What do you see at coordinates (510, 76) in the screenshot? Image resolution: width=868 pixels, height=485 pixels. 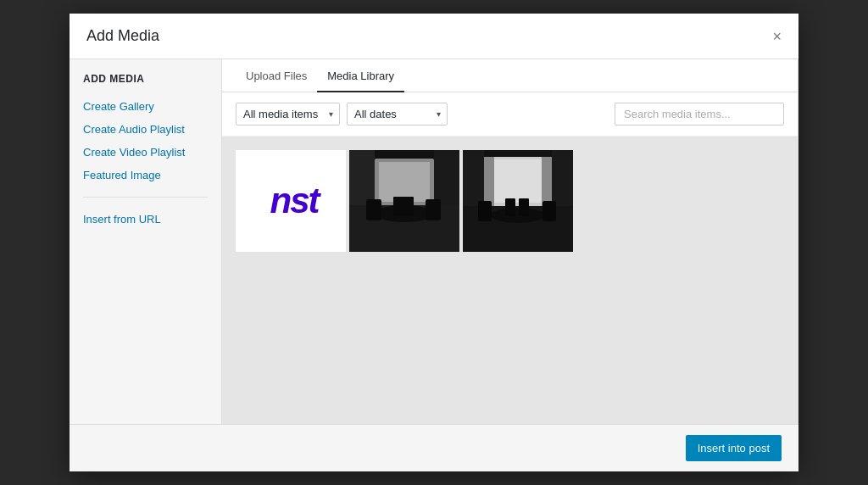 I see `tab-bar: Upload Files Media Library` at bounding box center [510, 76].